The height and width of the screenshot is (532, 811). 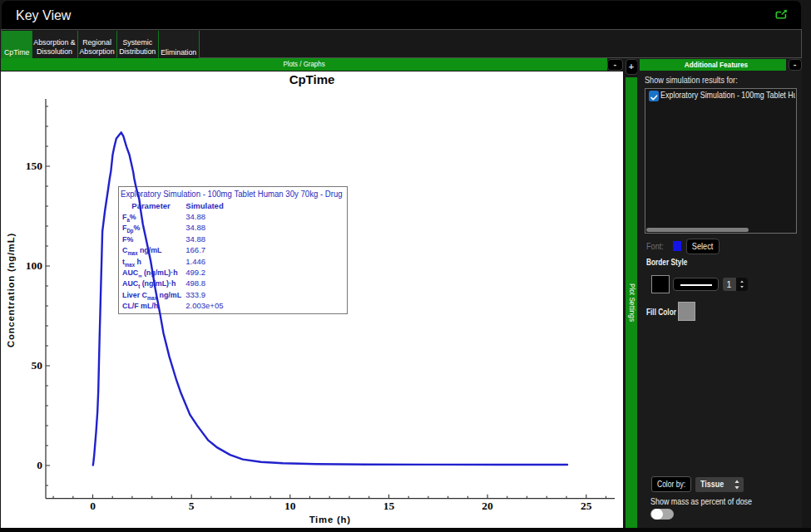 I want to click on svg-text: 50, so click(x=37, y=366).